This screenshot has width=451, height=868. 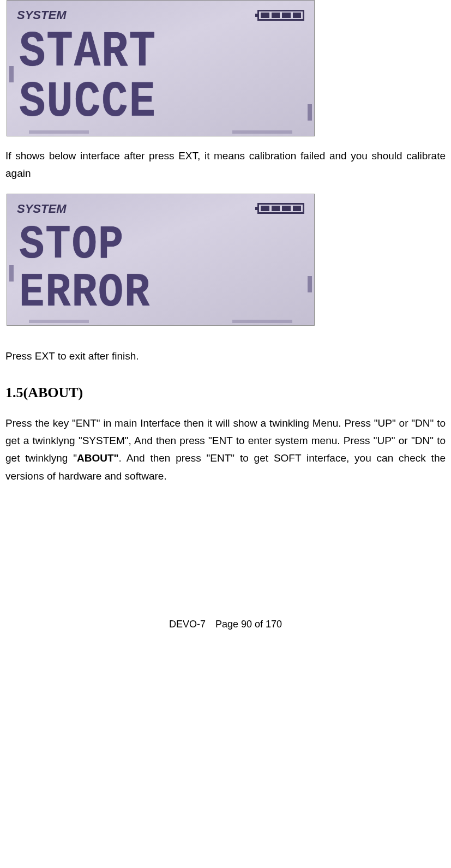 What do you see at coordinates (88, 103) in the screenshot?
I see `lcd-line2: SUCCE` at bounding box center [88, 103].